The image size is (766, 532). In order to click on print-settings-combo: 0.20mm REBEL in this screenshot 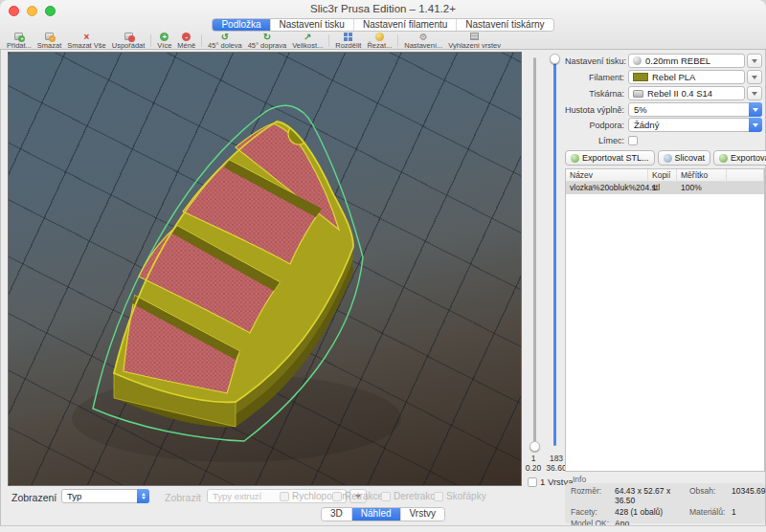, I will do `click(687, 61)`.